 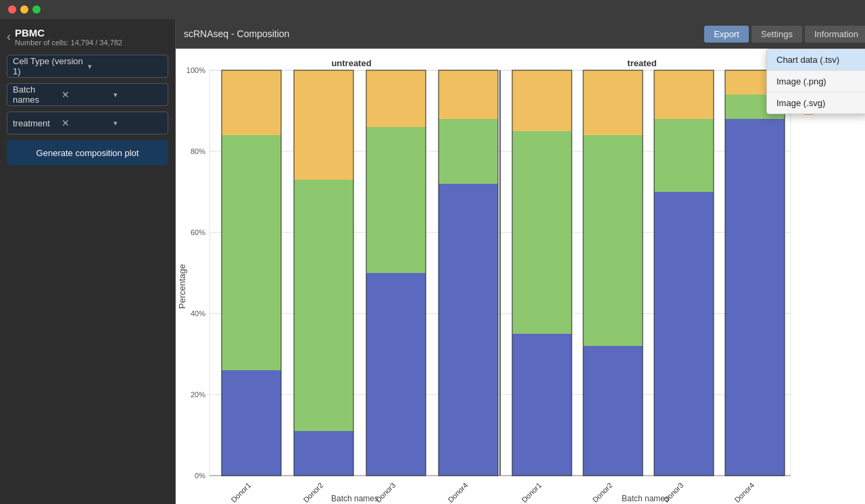 I want to click on bar-untreated-donor4-bcell, so click(x=468, y=330).